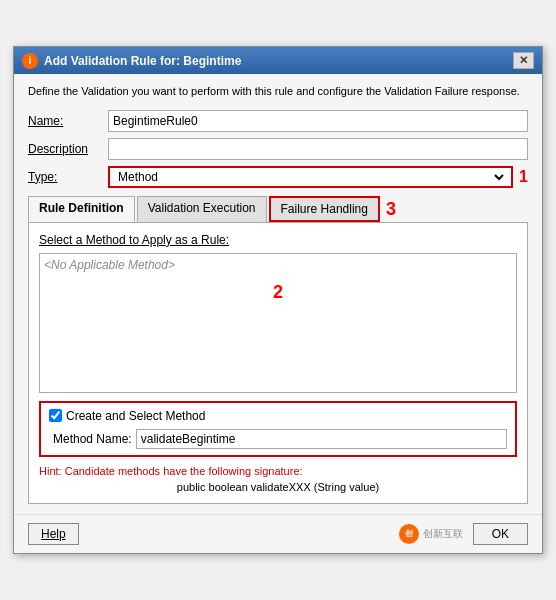  What do you see at coordinates (310, 177) in the screenshot?
I see `type-select: Method` at bounding box center [310, 177].